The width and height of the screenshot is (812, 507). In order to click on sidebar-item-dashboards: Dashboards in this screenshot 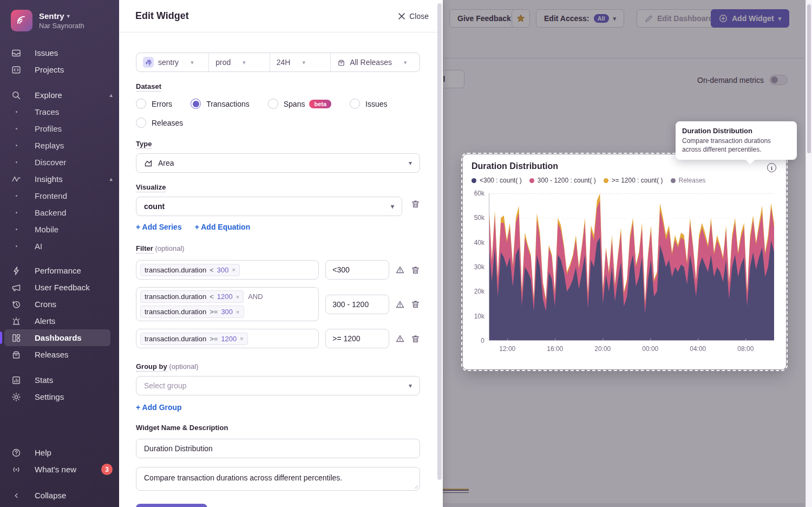, I will do `click(57, 338)`.